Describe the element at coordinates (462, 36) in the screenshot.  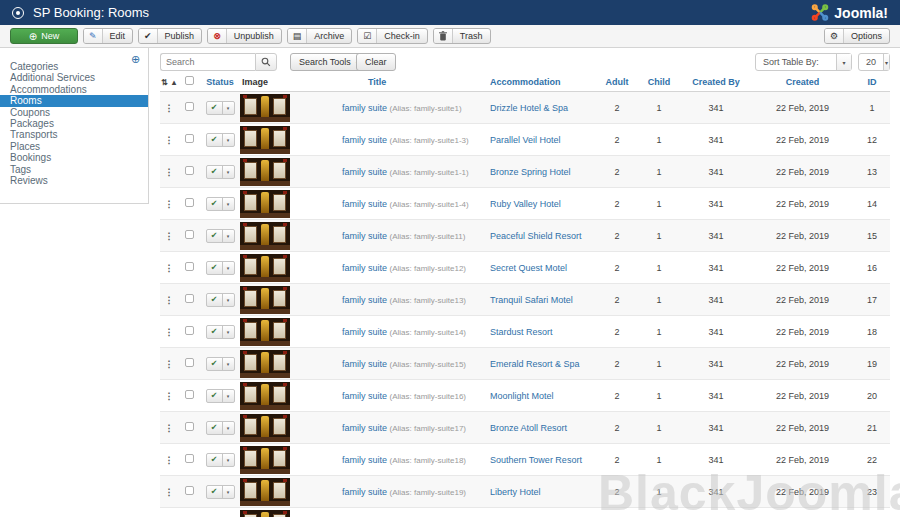
I see `trash-button: Trash` at that location.